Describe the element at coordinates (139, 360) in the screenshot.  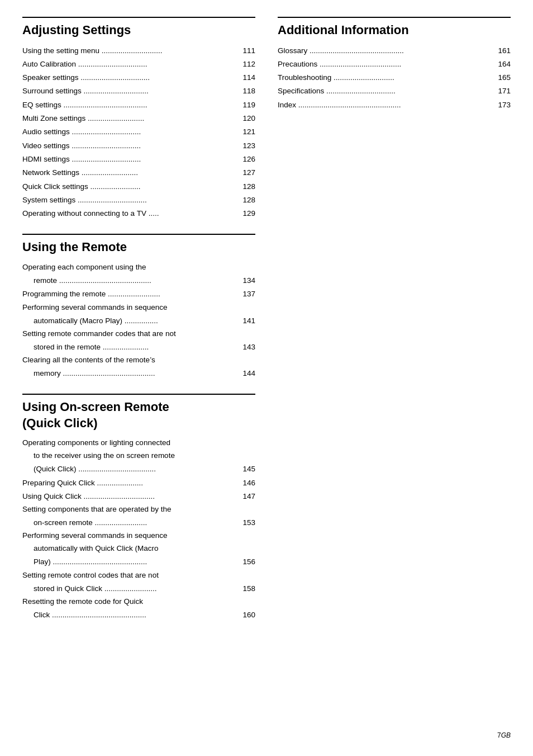
I see `entry-line1: Clearing all the contents of the remote’…` at that location.